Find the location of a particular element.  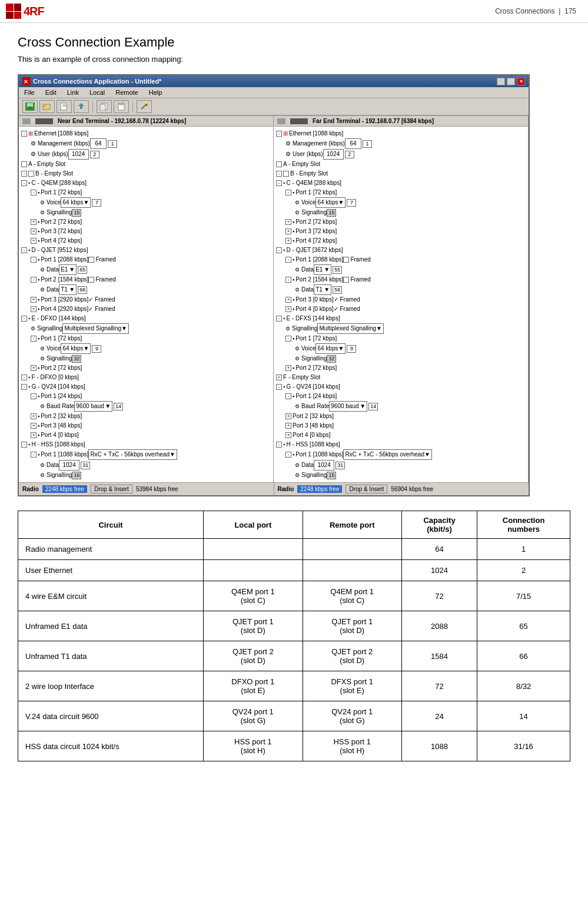

near-slot-h-expand: - is located at coordinates (24, 445).